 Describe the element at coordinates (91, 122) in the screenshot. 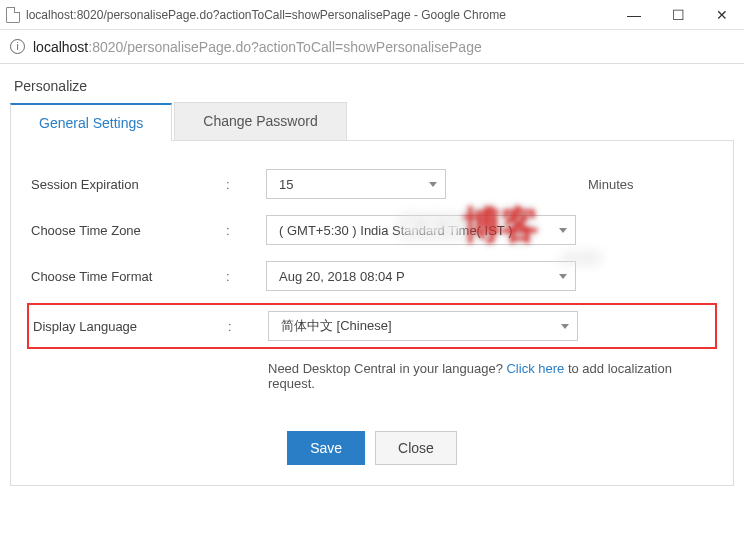

I see `tab-general-settings: General Settings` at that location.